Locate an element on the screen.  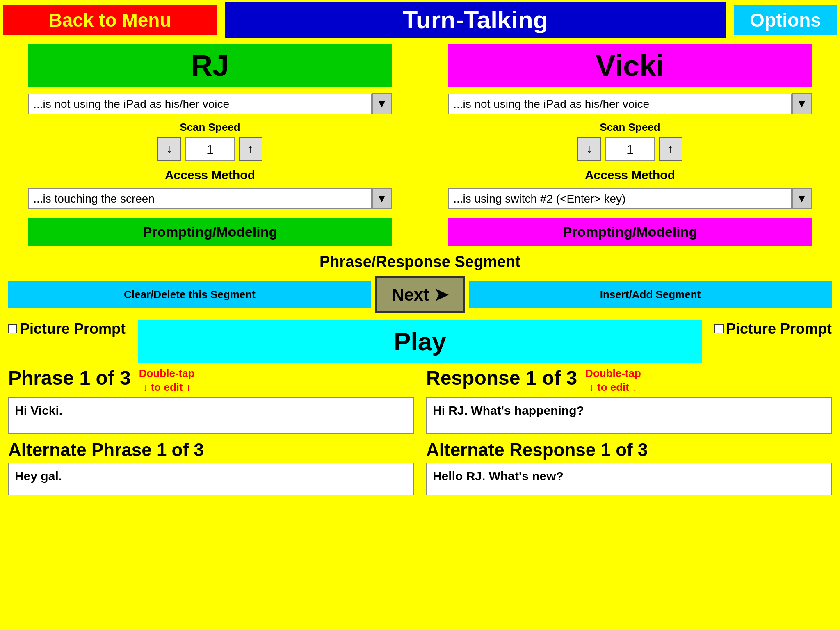
response-text-box: Hi RJ. What's happening? is located at coordinates (629, 415).